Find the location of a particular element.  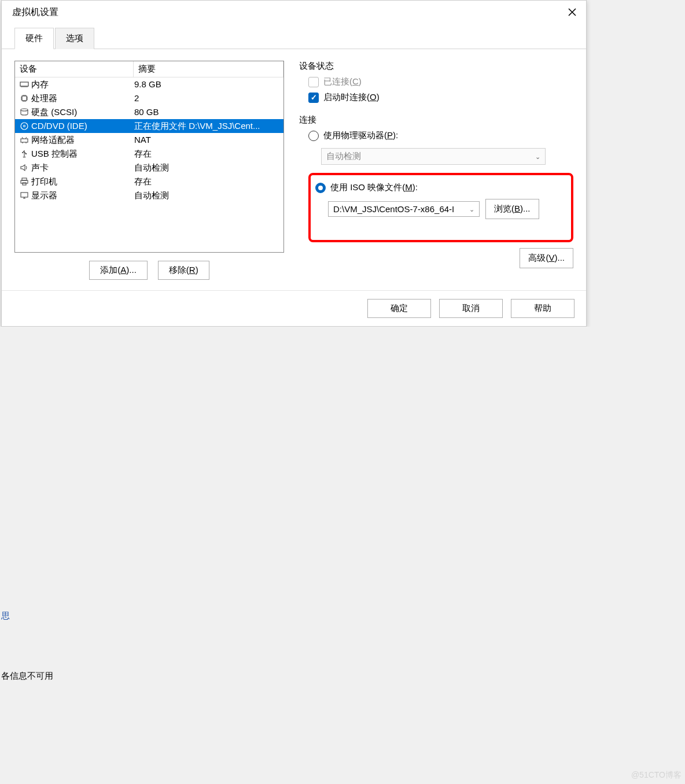

advanced-row: 高级(V)... is located at coordinates (441, 258).